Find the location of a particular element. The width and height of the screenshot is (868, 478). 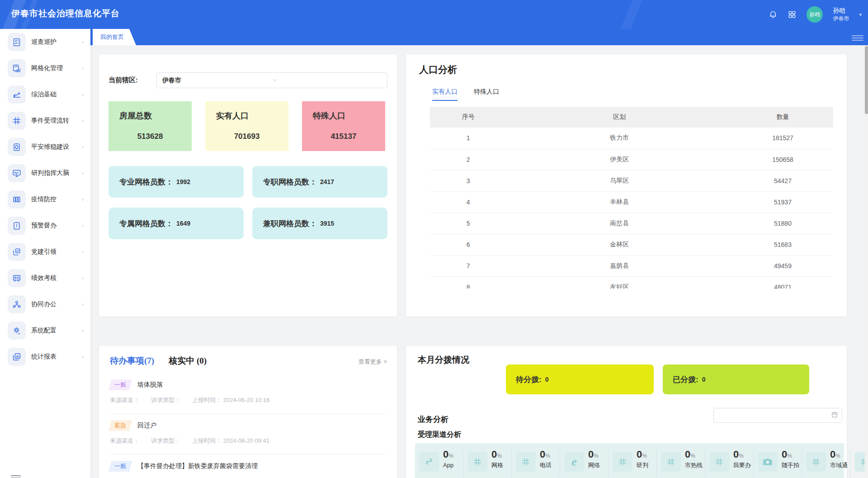

table-cell: 友好区 is located at coordinates (619, 282).